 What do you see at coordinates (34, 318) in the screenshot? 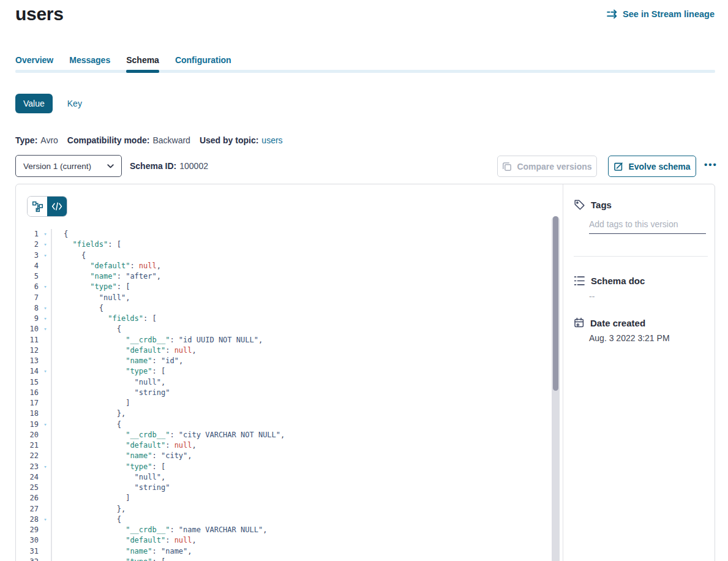
I see `line-gutter: 9▾` at bounding box center [34, 318].